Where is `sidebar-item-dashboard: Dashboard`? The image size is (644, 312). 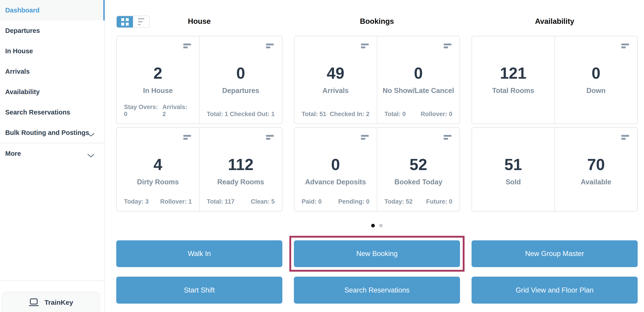 sidebar-item-dashboard: Dashboard is located at coordinates (52, 10).